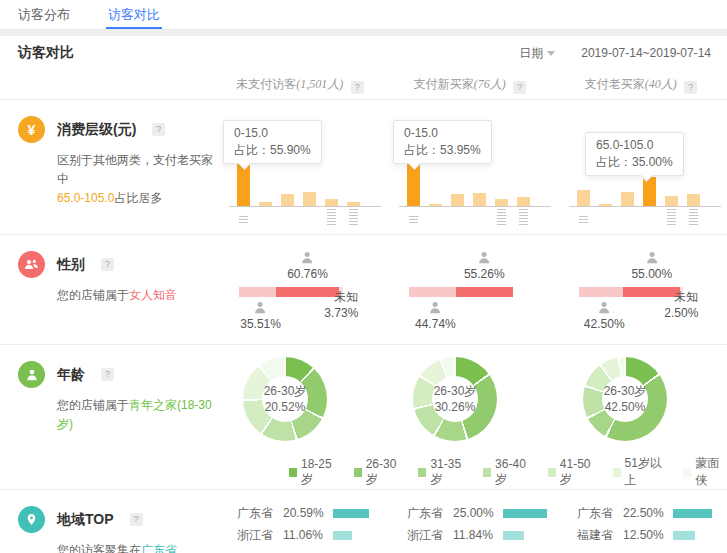 This screenshot has width=727, height=553. What do you see at coordinates (573, 472) in the screenshot?
I see `legend-item: 41-50岁` at bounding box center [573, 472].